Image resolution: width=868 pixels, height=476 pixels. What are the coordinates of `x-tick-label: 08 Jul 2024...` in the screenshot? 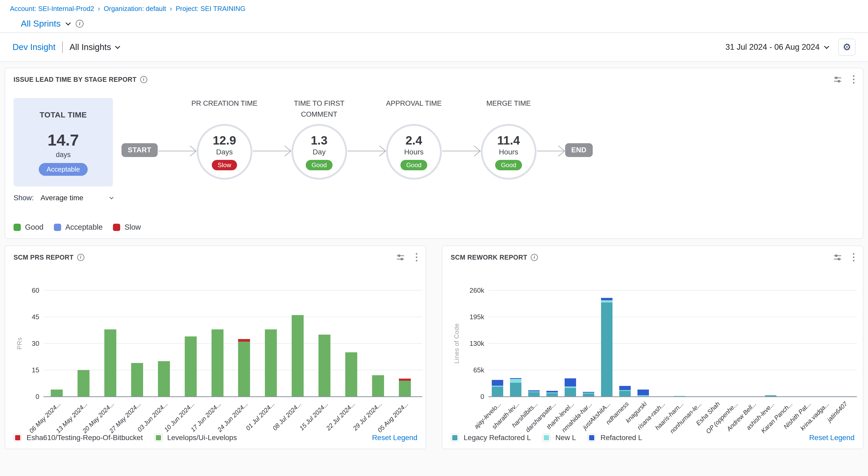 It's located at (287, 416).